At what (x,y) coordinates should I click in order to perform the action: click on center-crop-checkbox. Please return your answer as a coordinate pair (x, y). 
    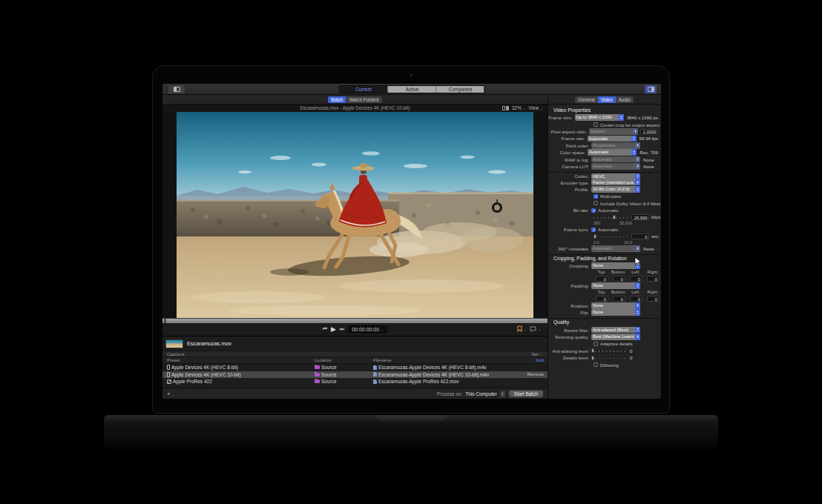
    Looking at the image, I should click on (596, 125).